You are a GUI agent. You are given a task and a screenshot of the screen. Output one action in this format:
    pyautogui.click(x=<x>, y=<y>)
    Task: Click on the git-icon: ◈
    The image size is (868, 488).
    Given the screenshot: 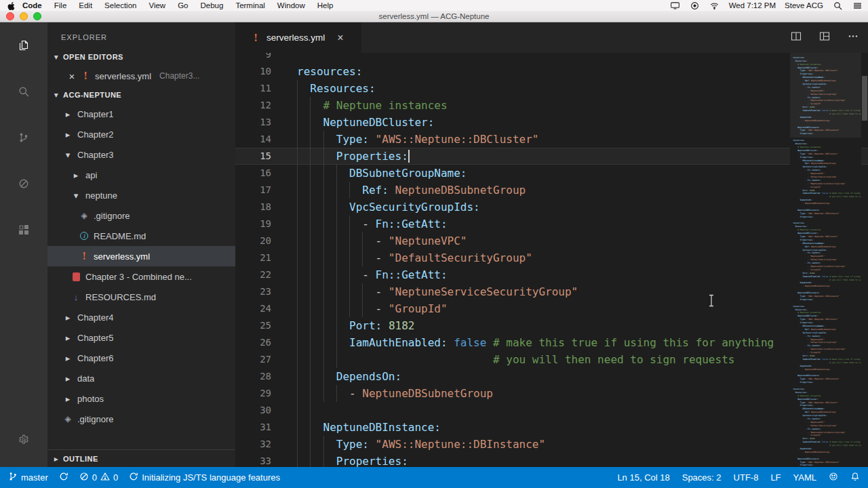 What is the action you would take?
    pyautogui.click(x=84, y=216)
    